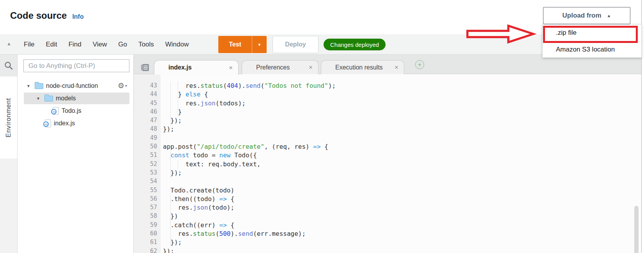 The width and height of the screenshot is (644, 253). I want to click on window-edge, so click(642, 126).